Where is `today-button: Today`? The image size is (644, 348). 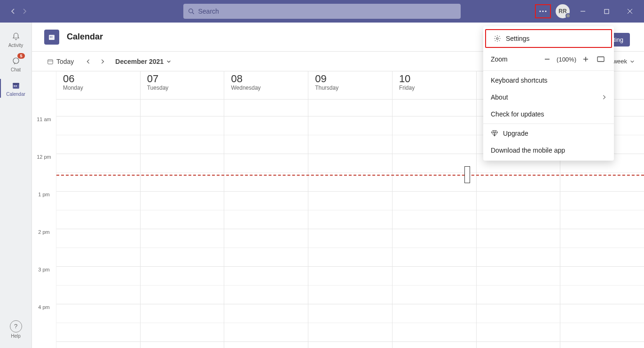
today-button: Today is located at coordinates (60, 62).